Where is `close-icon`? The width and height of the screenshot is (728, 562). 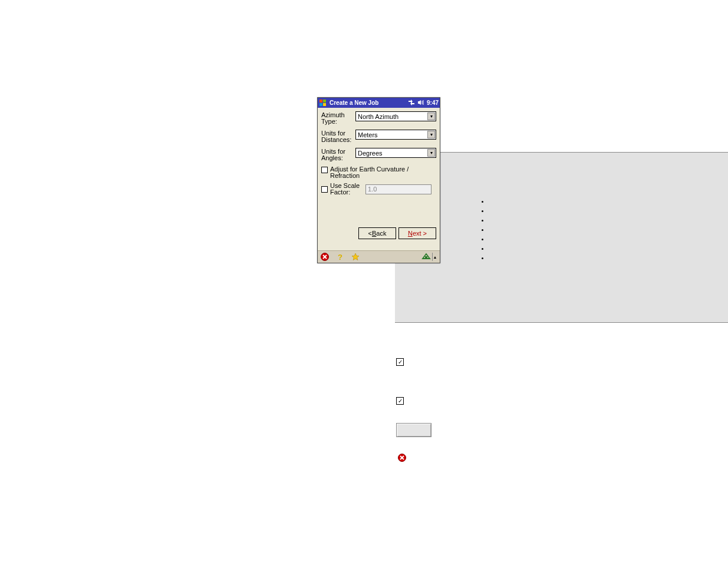 close-icon is located at coordinates (325, 257).